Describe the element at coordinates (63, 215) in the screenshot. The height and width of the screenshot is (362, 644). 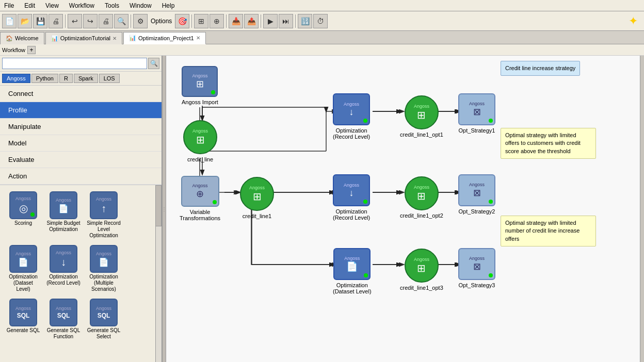
I see `node-simple-budget: Angoss 📄 Simple Budget Optimization` at that location.